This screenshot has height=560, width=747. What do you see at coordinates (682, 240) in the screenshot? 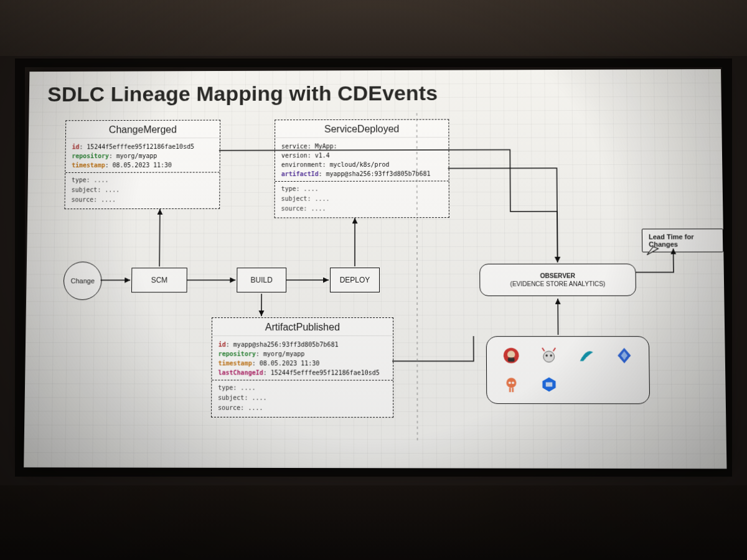
I see `callout-leadtime: Lead Time for Changes` at bounding box center [682, 240].